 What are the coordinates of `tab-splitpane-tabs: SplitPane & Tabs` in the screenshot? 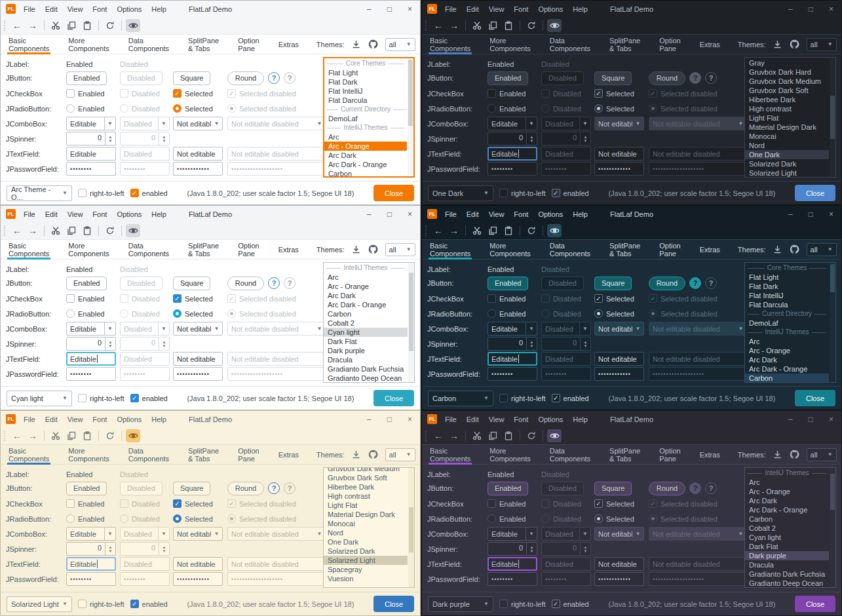 It's located at (203, 455).